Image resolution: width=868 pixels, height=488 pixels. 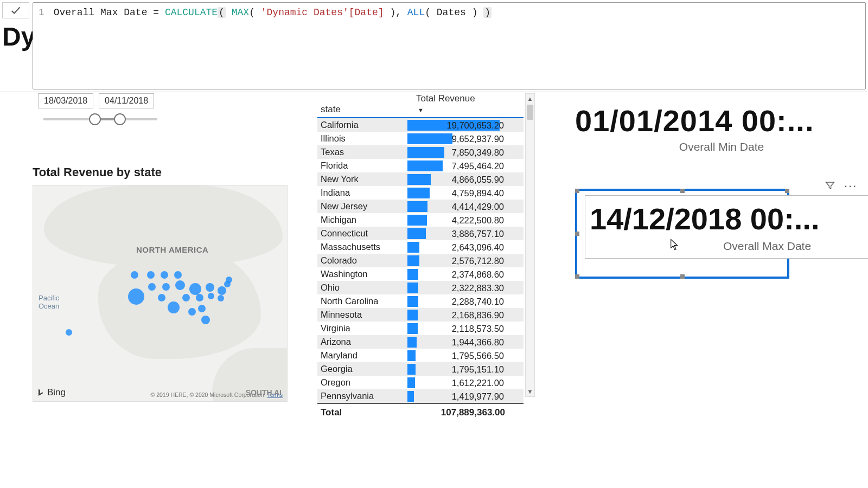 I want to click on cell-revenue-value: 2,288,740.10, so click(x=478, y=301).